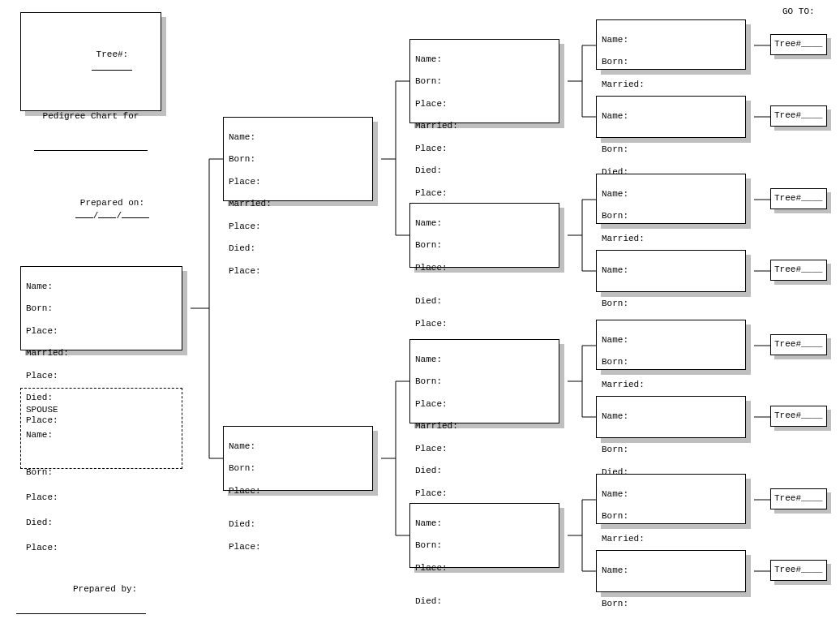  I want to click on pedigree-name-blank, so click(91, 150).